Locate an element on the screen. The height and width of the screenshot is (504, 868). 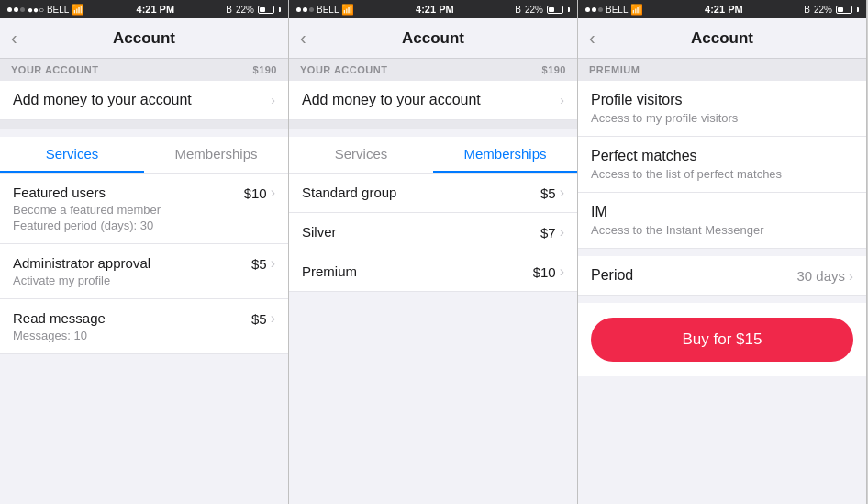
chevron-icon-2: › is located at coordinates (562, 100).